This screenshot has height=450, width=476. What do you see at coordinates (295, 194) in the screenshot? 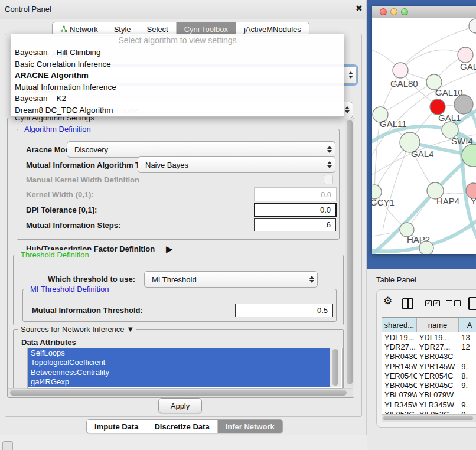
I see `kernel-width-field: 0.0` at bounding box center [295, 194].